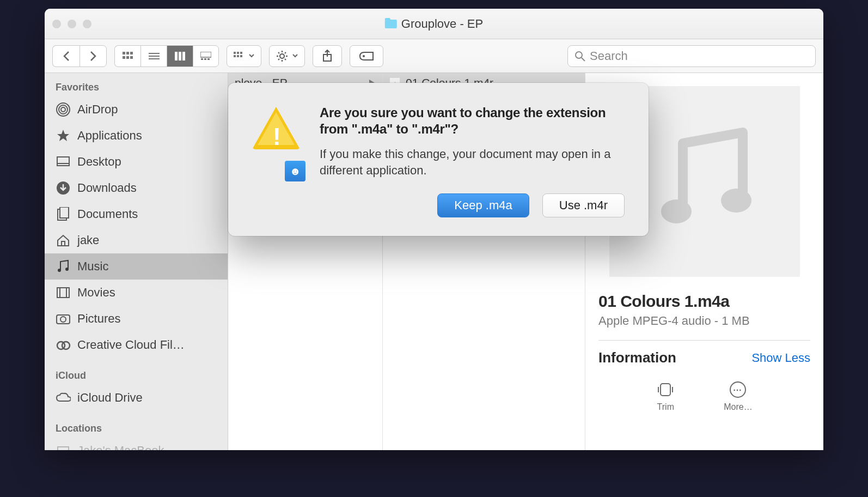 This screenshot has height=497, width=868. I want to click on trim-label: Trim, so click(665, 407).